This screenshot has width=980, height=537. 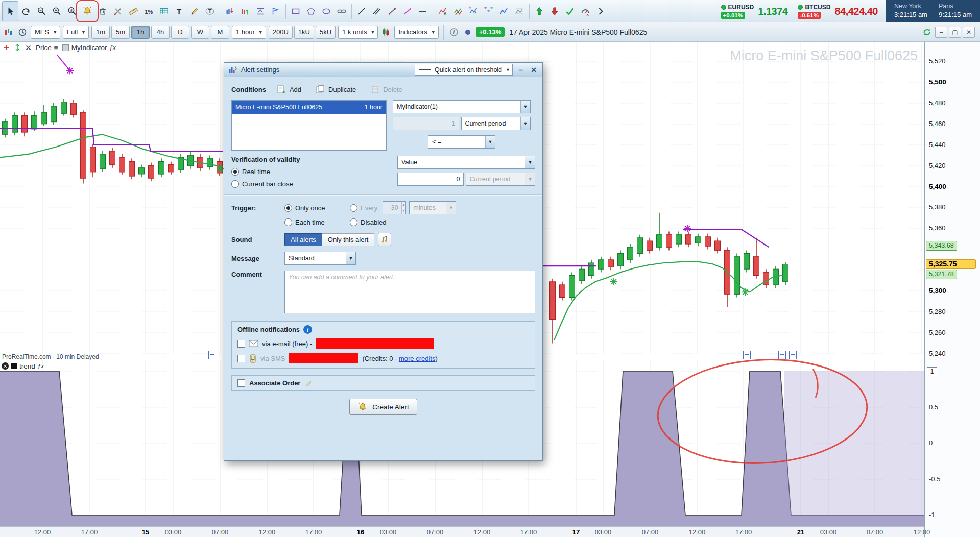 What do you see at coordinates (87, 11) in the screenshot?
I see `alert-bell-icon` at bounding box center [87, 11].